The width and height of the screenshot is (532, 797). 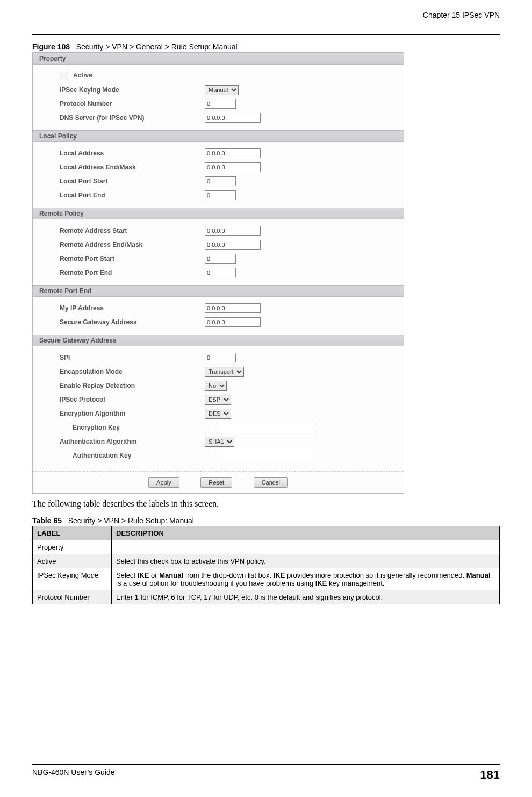 What do you see at coordinates (64, 76) in the screenshot?
I see `active-checkbox` at bounding box center [64, 76].